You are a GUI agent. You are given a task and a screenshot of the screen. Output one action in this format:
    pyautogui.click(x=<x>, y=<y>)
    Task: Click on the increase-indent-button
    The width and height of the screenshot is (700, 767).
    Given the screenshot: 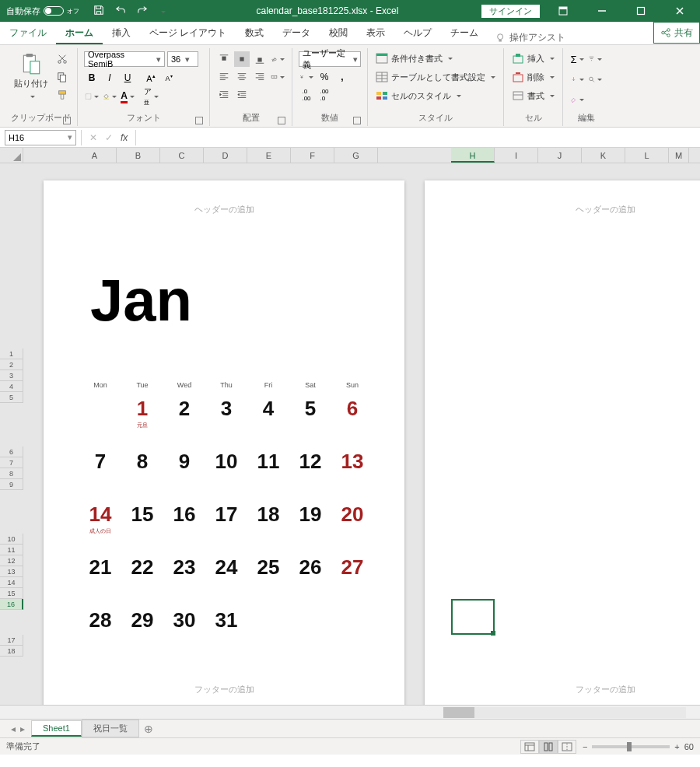 What is the action you would take?
    pyautogui.click(x=242, y=95)
    